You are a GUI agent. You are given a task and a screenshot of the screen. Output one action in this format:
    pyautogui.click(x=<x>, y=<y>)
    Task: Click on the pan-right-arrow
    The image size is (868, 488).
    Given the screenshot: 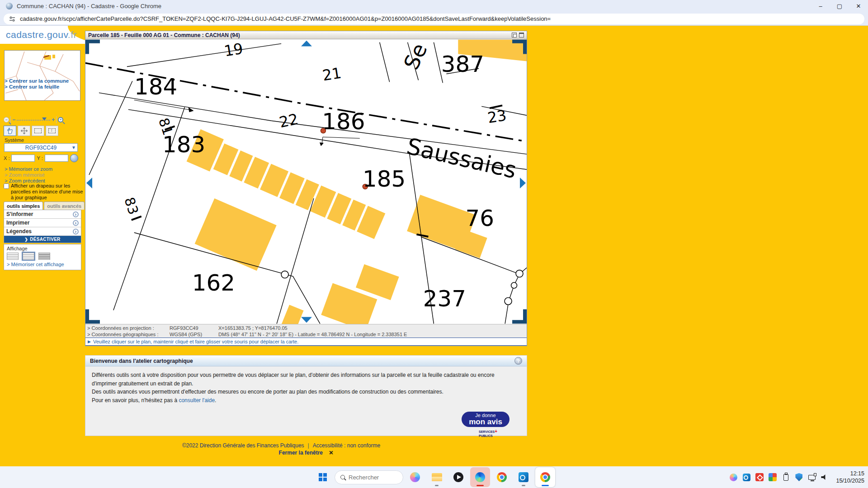 What is the action you would take?
    pyautogui.click(x=523, y=183)
    